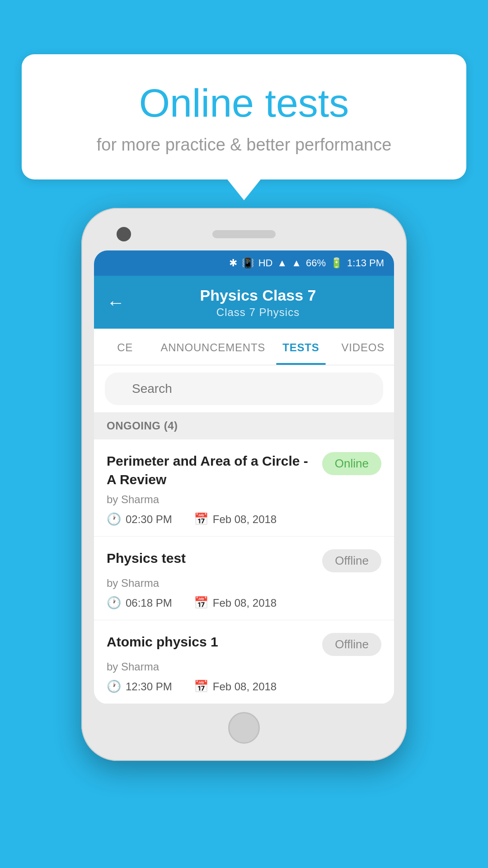 The width and height of the screenshot is (488, 868). I want to click on phone-top-area, so click(244, 236).